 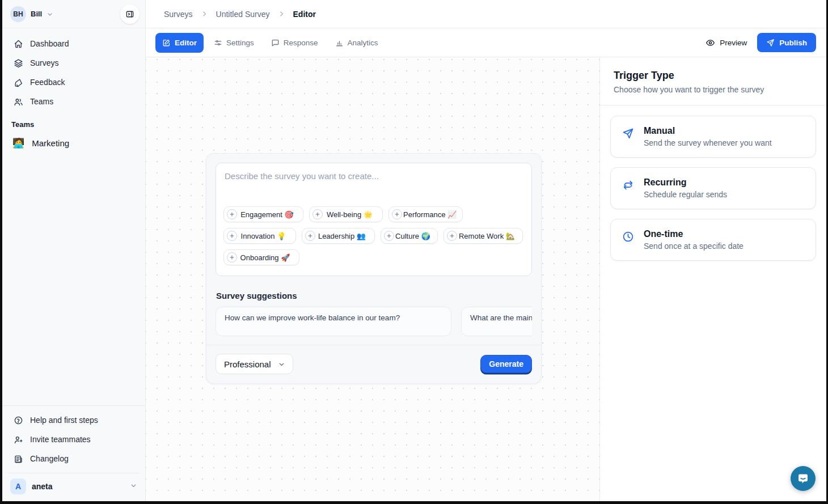 What do you see at coordinates (713, 82) in the screenshot?
I see `trigger-panel-header: Trigger Type Choose how you want to trig…` at bounding box center [713, 82].